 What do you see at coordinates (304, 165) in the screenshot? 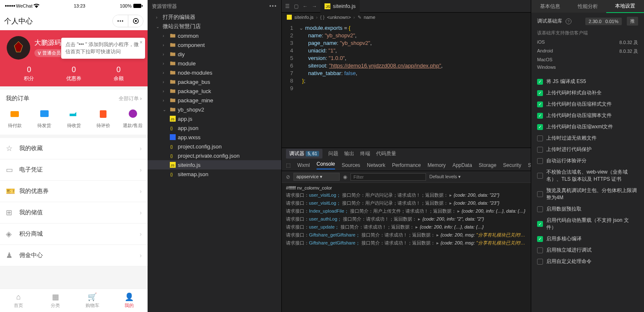
I see `devtools-tab: Wxml` at bounding box center [304, 165].